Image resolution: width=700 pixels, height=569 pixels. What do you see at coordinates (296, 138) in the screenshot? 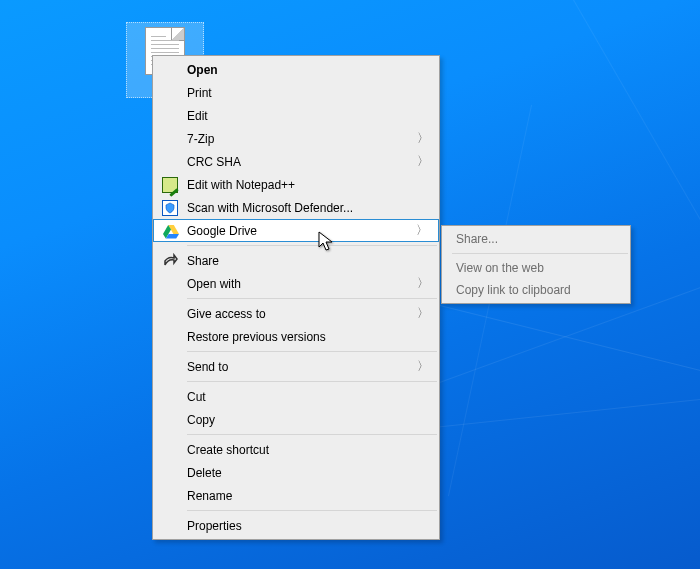
I see `menu-item-7zip: 7-Zip 〉` at bounding box center [296, 138].